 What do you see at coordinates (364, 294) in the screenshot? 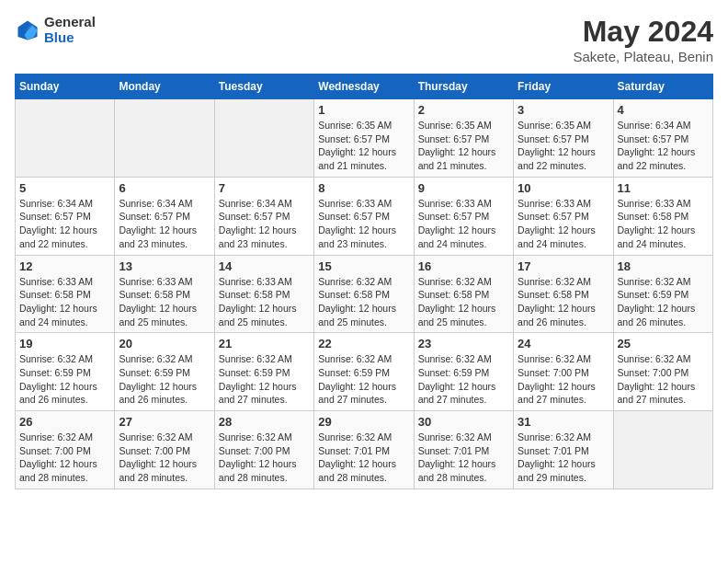
I see `calendar-week-3: 12Sunrise: 6:33 AM Sunset: 6:58 PM Dayli…` at bounding box center [364, 294].